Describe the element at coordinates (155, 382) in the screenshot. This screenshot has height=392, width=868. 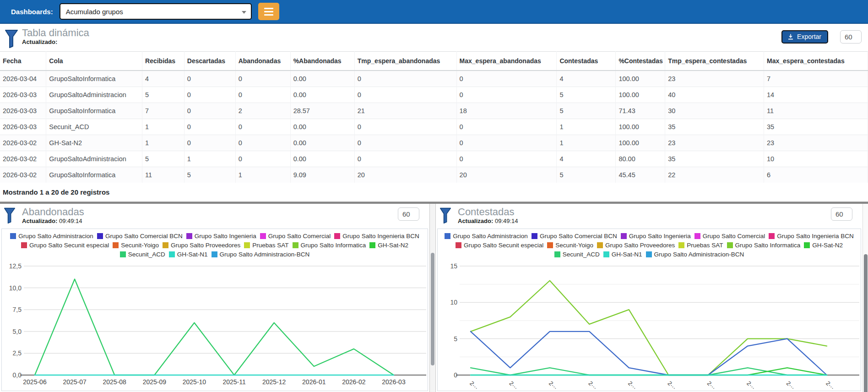
I see `x-tick-label: 2025-09` at that location.